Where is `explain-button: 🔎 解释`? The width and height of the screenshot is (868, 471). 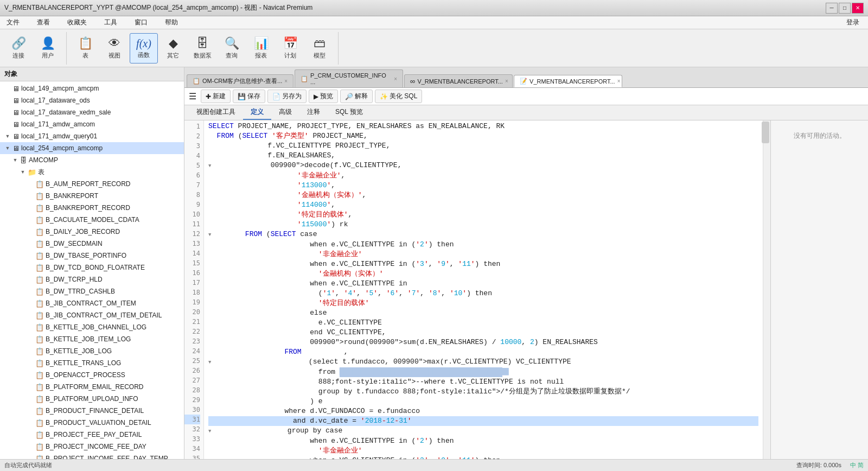
explain-button: 🔎 解释 is located at coordinates (356, 97).